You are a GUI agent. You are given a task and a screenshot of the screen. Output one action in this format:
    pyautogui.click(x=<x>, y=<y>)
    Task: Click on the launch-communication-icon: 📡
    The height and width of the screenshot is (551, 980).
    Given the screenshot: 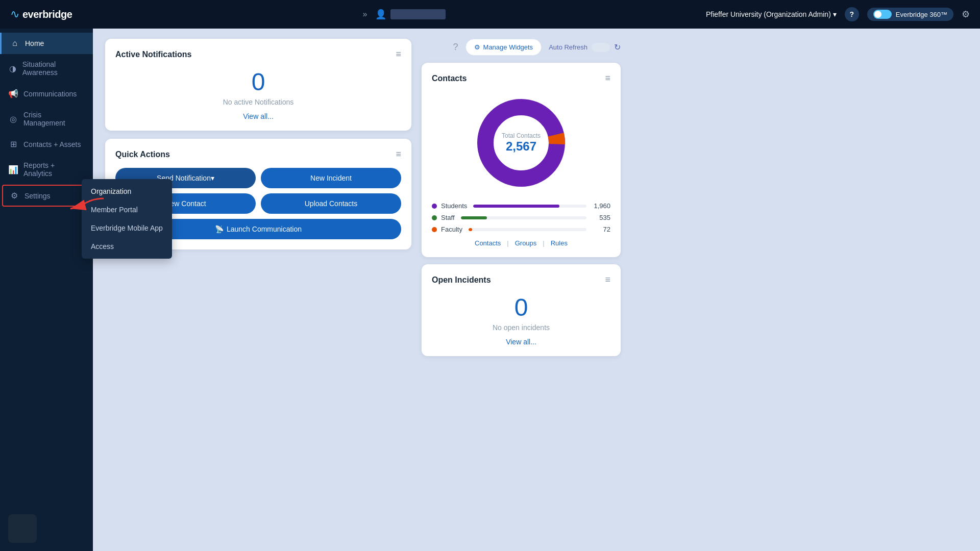 What is the action you would take?
    pyautogui.click(x=219, y=229)
    